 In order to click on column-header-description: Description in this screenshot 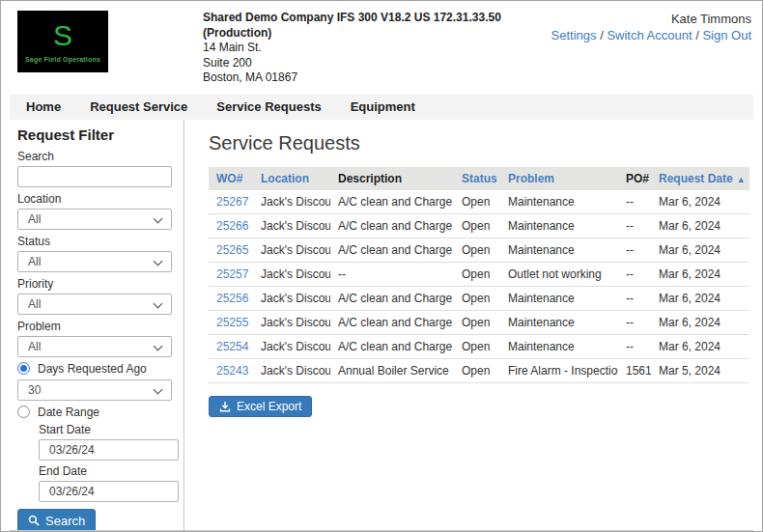, I will do `click(392, 179)`.